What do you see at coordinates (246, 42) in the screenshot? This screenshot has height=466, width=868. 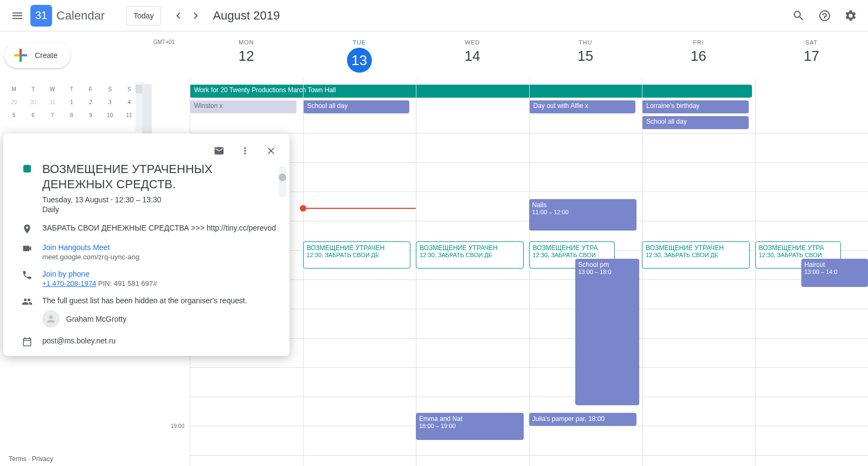 I see `day-name: MON` at bounding box center [246, 42].